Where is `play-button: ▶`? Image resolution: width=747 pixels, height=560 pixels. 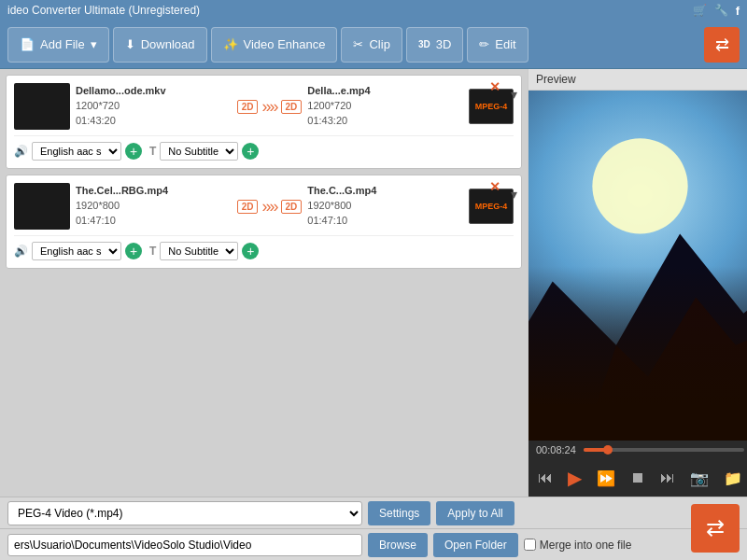
play-button: ▶ is located at coordinates (575, 478).